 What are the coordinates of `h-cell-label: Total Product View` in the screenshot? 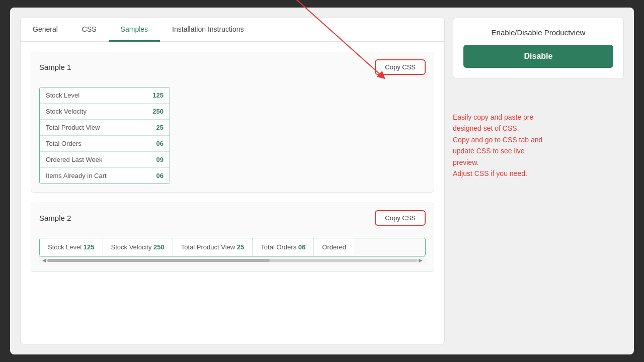 It's located at (208, 247).